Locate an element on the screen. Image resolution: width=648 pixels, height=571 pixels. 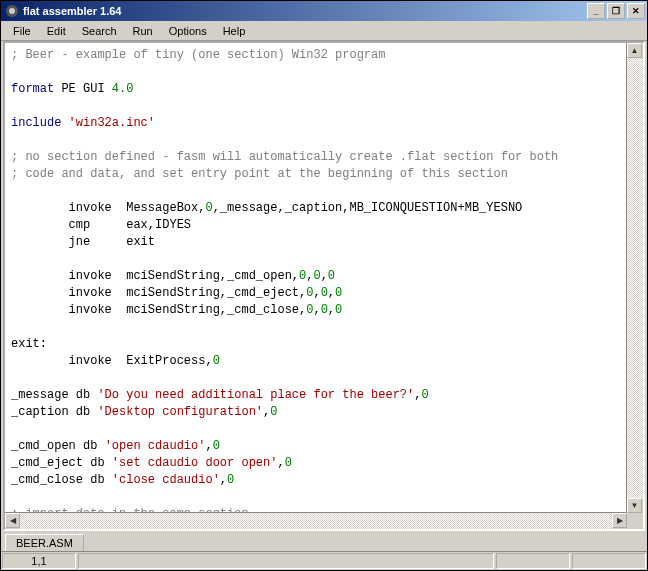
scroll-down-button: ▼ is located at coordinates (634, 506).